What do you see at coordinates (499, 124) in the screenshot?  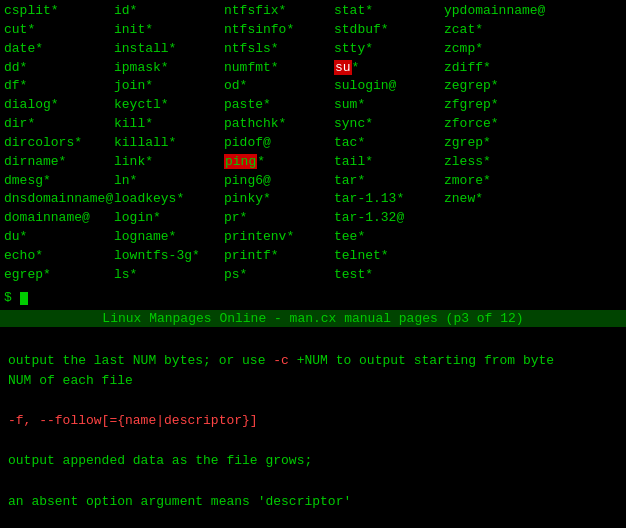 I see `cmd: zforce*` at bounding box center [499, 124].